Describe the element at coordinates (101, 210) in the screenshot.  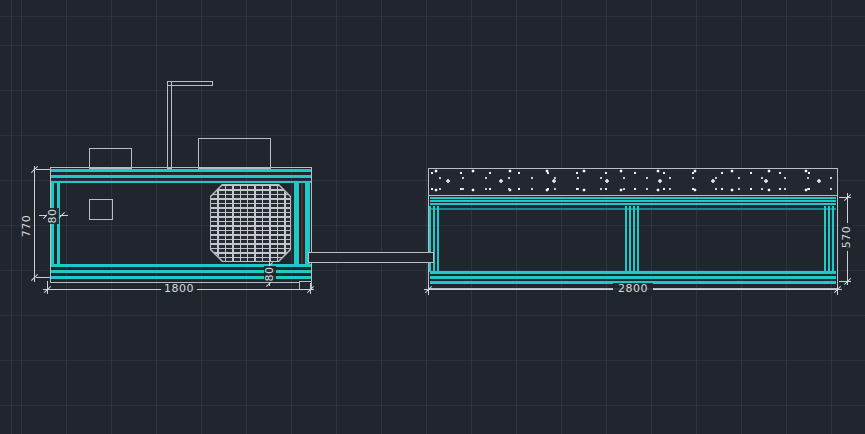
I see `inner-outlet-box` at that location.